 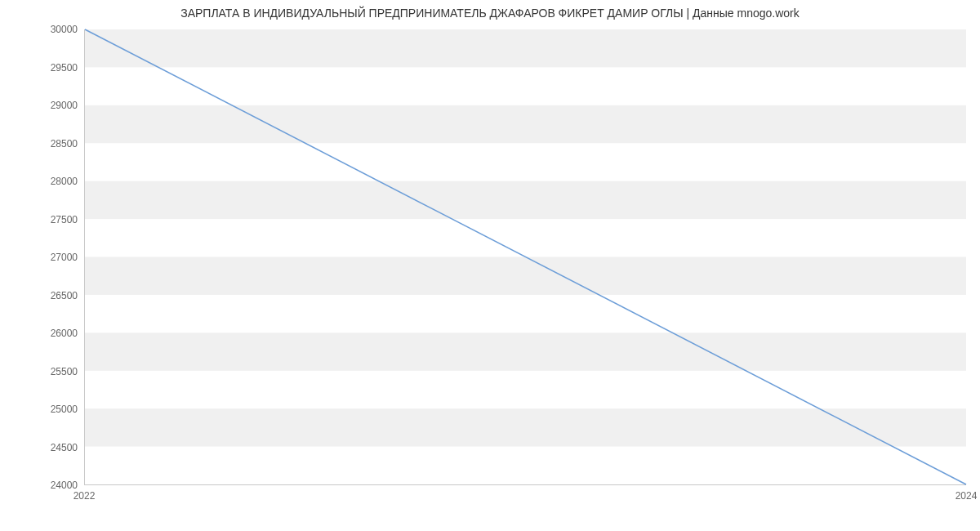 I want to click on y-tick-label: 25000, so click(x=64, y=409).